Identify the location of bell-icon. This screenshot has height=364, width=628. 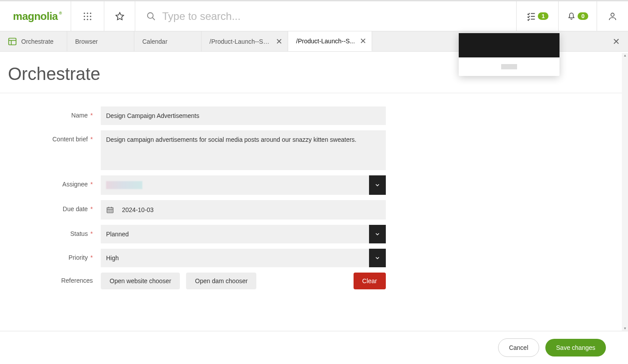
(571, 16).